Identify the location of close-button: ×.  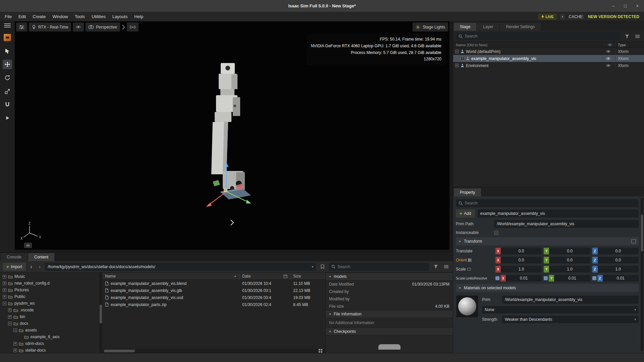
(637, 6).